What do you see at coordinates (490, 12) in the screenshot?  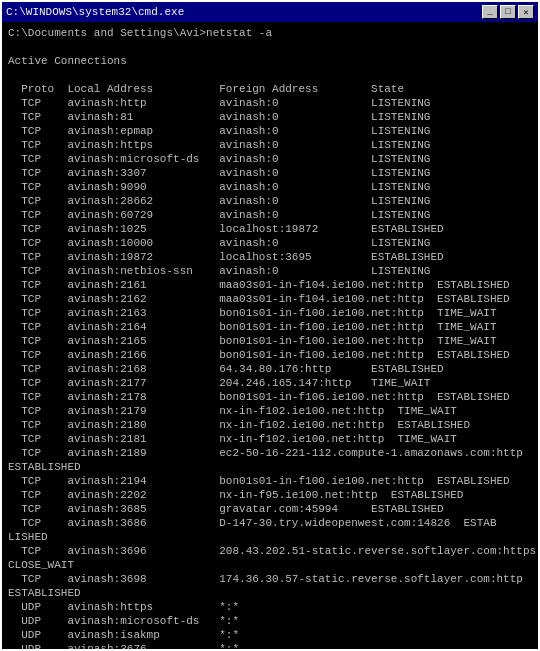 I see `minimize-button: _` at bounding box center [490, 12].